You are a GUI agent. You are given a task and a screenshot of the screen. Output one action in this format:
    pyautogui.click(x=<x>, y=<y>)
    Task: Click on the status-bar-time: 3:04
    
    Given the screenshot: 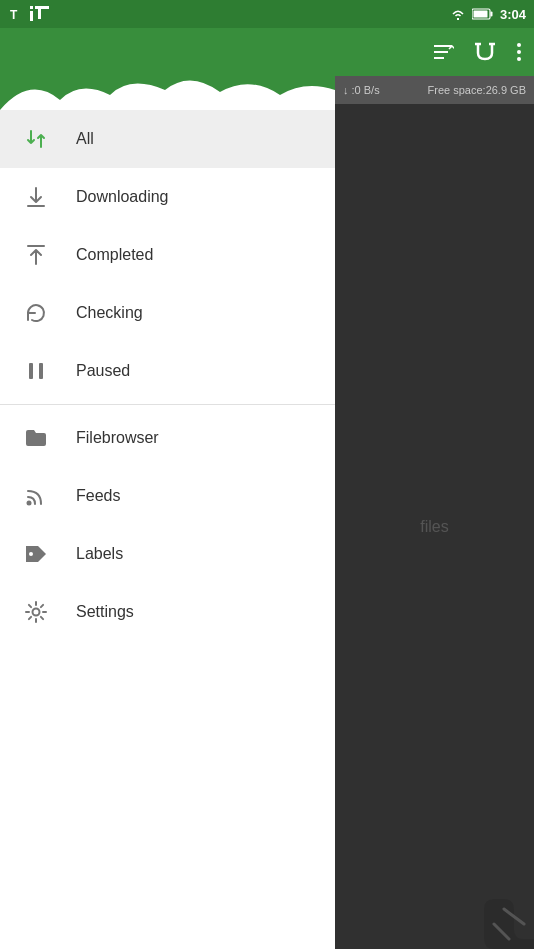 What is the action you would take?
    pyautogui.click(x=513, y=14)
    